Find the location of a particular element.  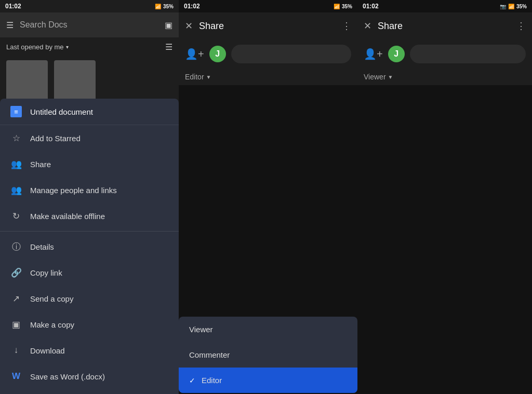

link-icon: 🔗 is located at coordinates (16, 273).